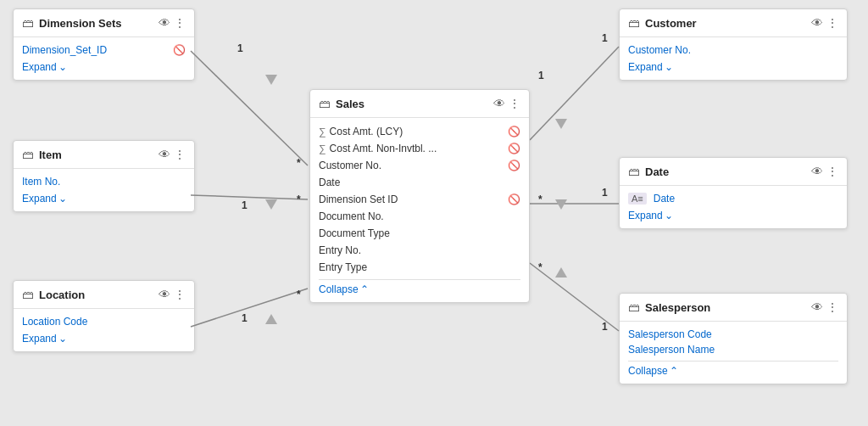  What do you see at coordinates (322, 132) in the screenshot?
I see `sigma-icon-cost-amt-lcy: ∑` at bounding box center [322, 132].